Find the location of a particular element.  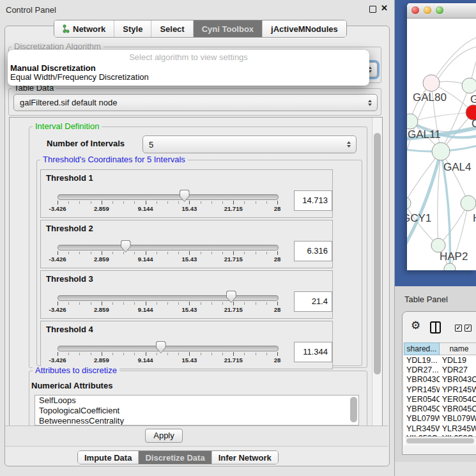

popup-hint: Select algorithm to view settings is located at coordinates (188, 58).